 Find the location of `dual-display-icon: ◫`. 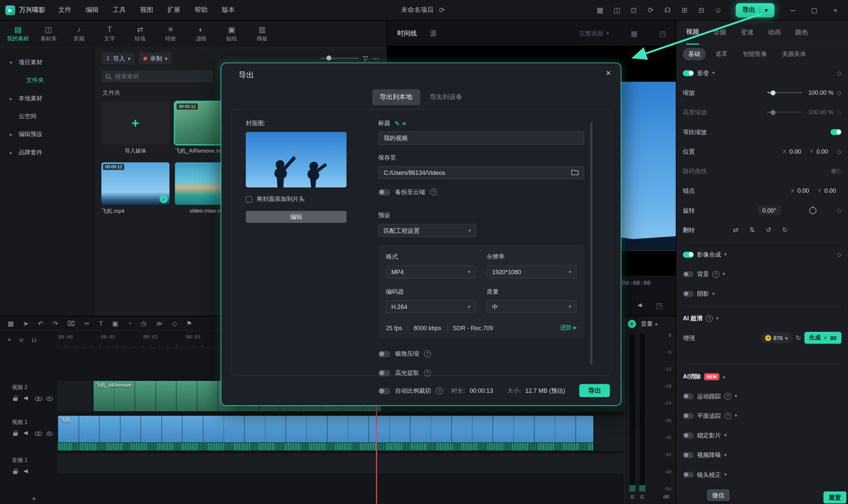

dual-display-icon: ◫ is located at coordinates (617, 10).